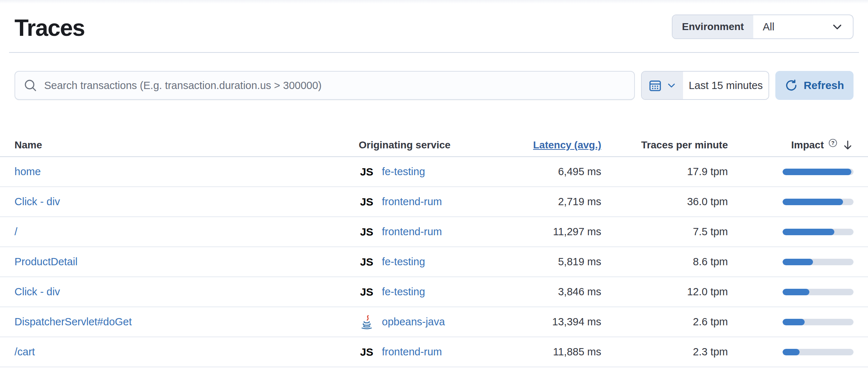 The image size is (868, 372). What do you see at coordinates (655, 85) in the screenshot?
I see `calendar-icon` at bounding box center [655, 85].